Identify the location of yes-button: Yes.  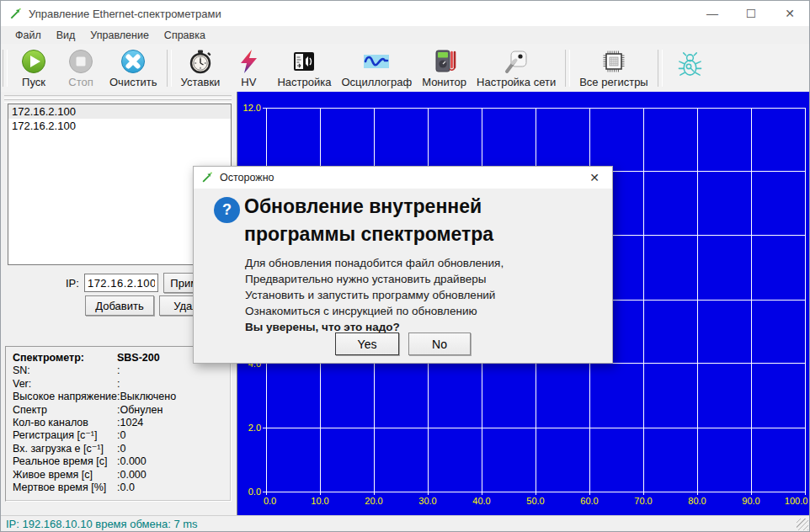
(367, 343).